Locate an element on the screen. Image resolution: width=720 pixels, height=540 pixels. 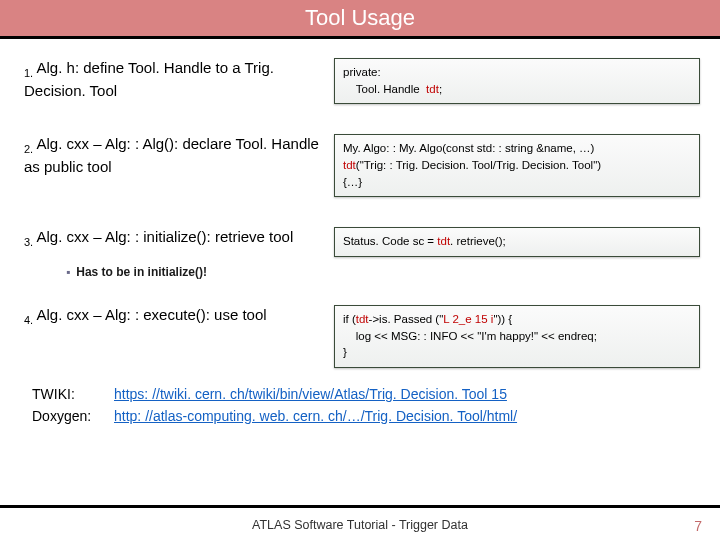
initialize-note: ▪Has to be in initialize()! is located at coordinates (383, 272).